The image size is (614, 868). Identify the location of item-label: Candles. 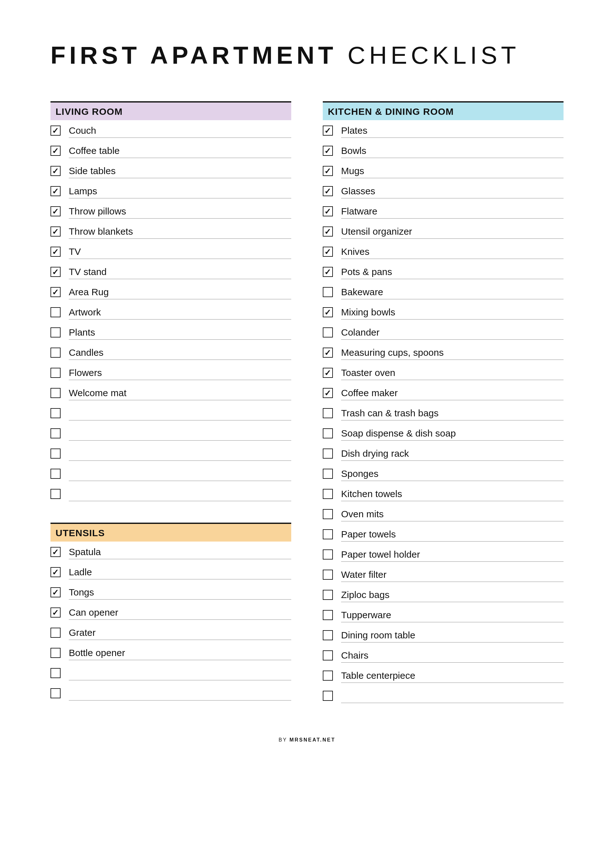
(86, 353).